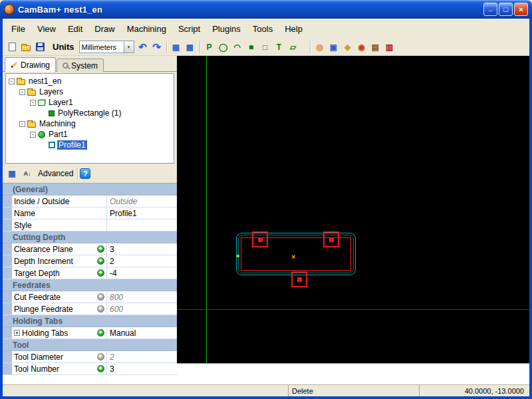 The width and height of the screenshot is (532, 399). What do you see at coordinates (35, 65) in the screenshot?
I see `tab-drawing-label: Drawing` at bounding box center [35, 65].